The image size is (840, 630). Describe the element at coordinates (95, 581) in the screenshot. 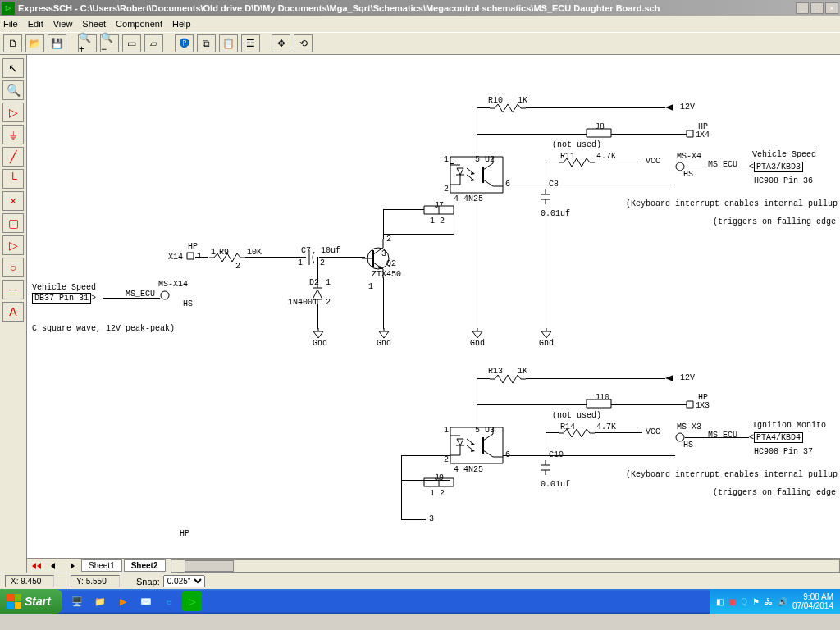

I see `status-y: Y: 5.550` at that location.